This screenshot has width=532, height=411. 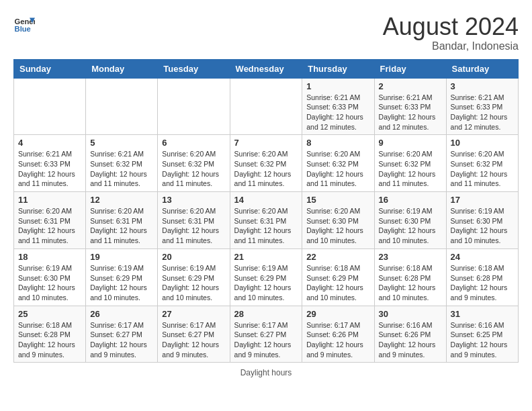 What do you see at coordinates (266, 373) in the screenshot?
I see `calendar-footer: Daylight hours` at bounding box center [266, 373].